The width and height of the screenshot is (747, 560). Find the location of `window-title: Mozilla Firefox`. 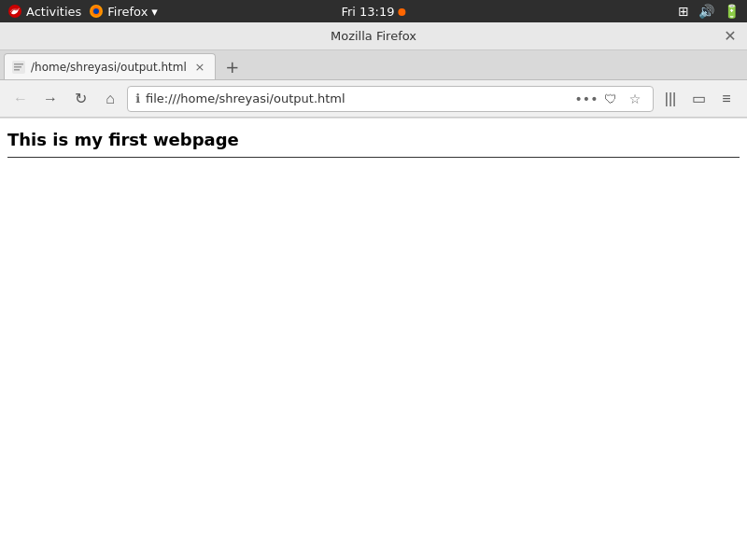

window-title: Mozilla Firefox is located at coordinates (374, 35).